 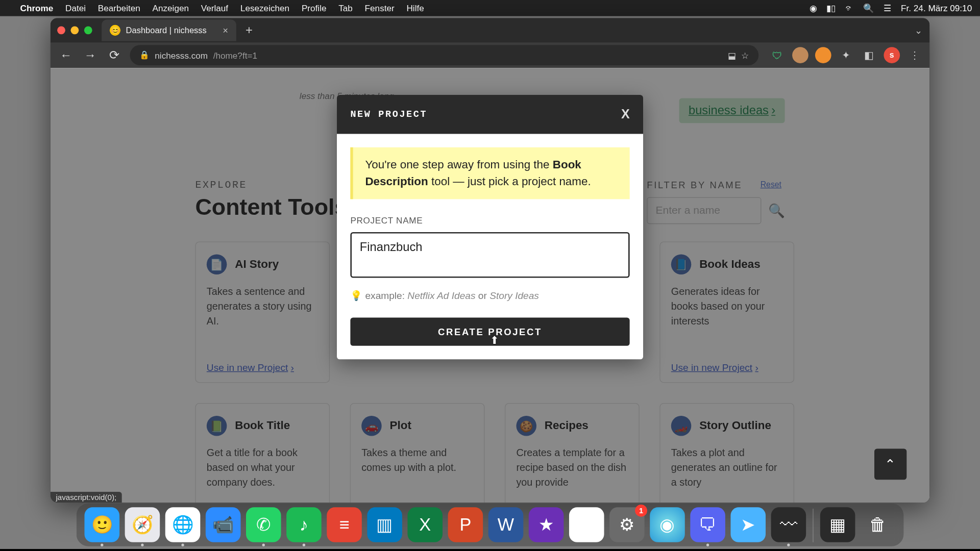 I want to click on menu-anzeigen: Anzeigen, so click(x=170, y=8).